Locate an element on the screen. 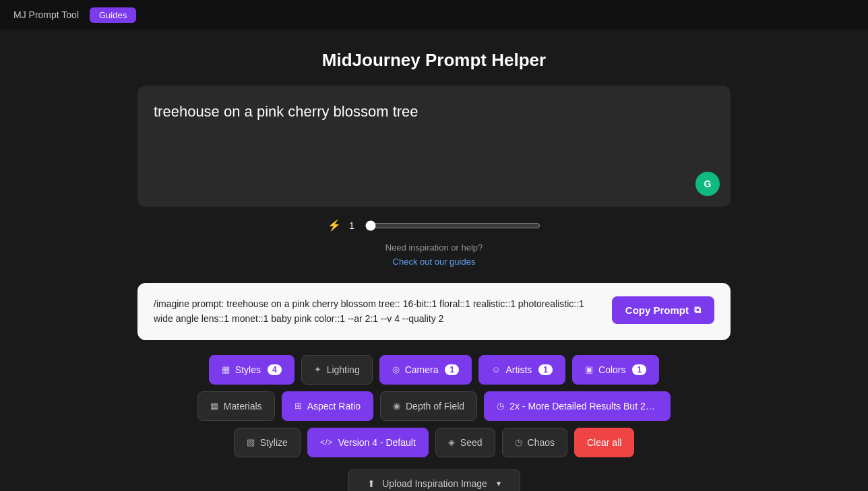 The width and height of the screenshot is (868, 491). stylize-icon: ▧ is located at coordinates (251, 442).